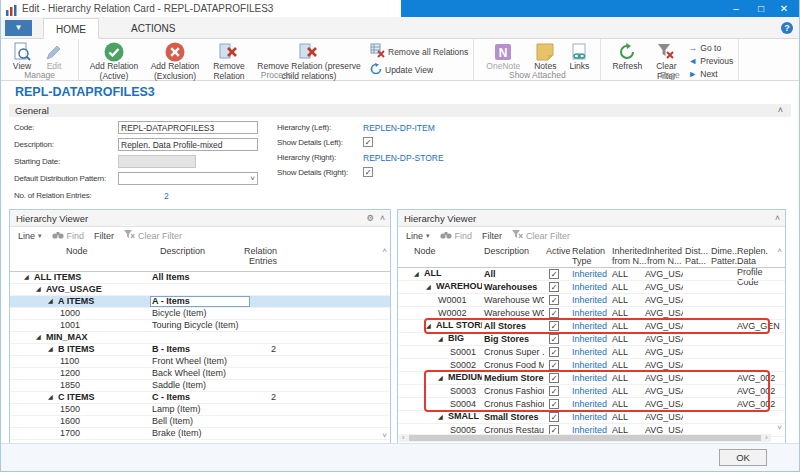 The width and height of the screenshot is (800, 472). What do you see at coordinates (400, 110) in the screenshot?
I see `general-section-header: General ˄` at bounding box center [400, 110].